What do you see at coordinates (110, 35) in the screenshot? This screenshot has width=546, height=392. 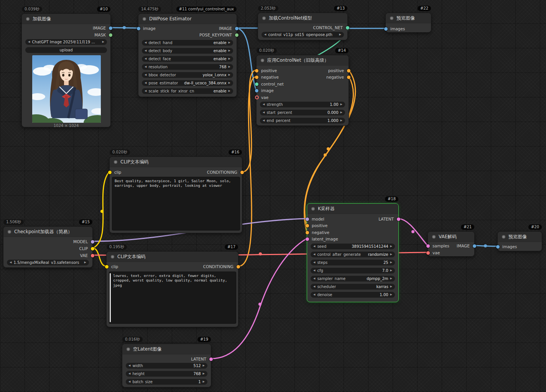 I see `port-mask-output` at bounding box center [110, 35].